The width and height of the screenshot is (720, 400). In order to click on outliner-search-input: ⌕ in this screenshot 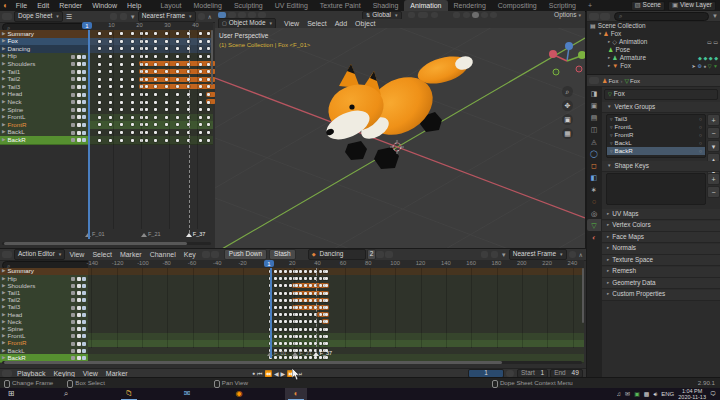, I will do `click(662, 16)`.